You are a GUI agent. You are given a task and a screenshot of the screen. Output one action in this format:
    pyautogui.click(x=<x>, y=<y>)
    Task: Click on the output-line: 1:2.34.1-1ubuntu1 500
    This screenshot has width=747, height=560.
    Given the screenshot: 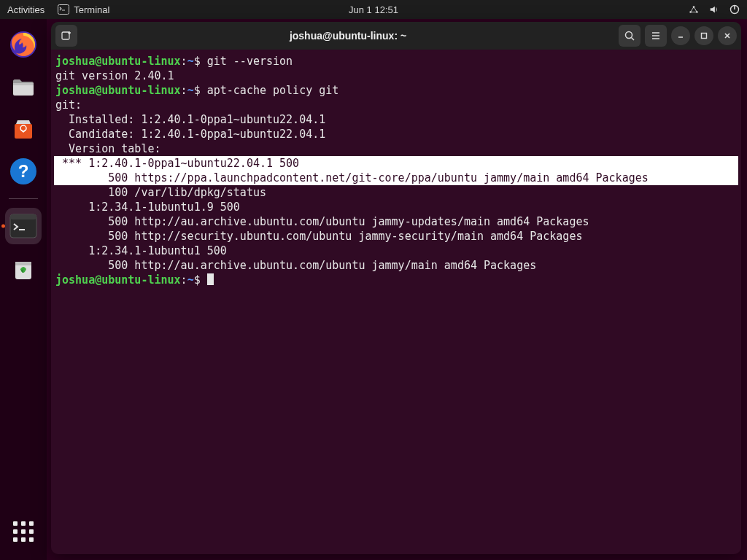 What is the action you would take?
    pyautogui.click(x=142, y=251)
    